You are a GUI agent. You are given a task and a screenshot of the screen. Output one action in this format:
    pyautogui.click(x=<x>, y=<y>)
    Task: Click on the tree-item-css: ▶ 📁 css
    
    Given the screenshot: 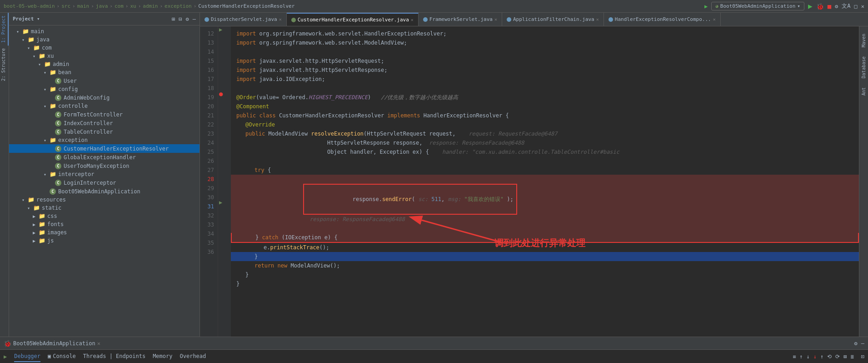 What is the action you would take?
    pyautogui.click(x=105, y=216)
    